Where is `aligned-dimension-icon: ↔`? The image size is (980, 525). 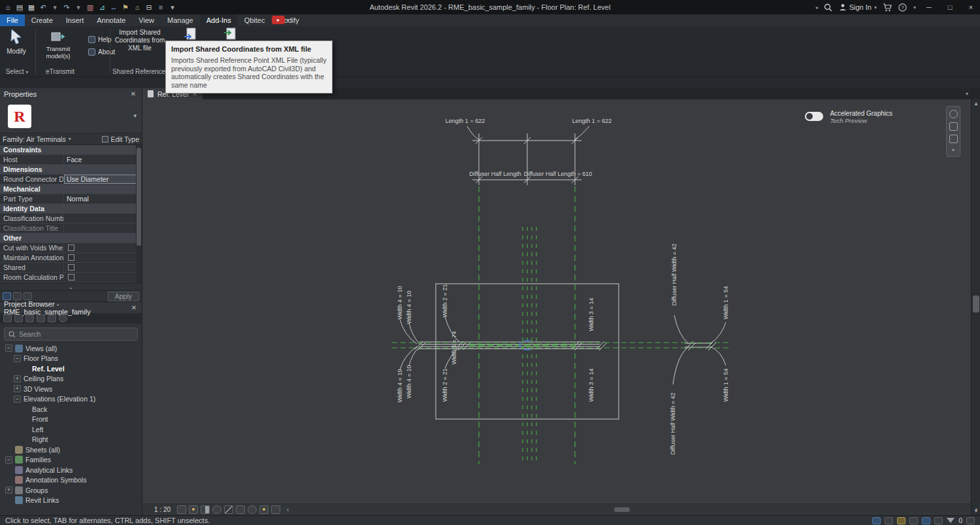 aligned-dimension-icon: ↔ is located at coordinates (114, 7).